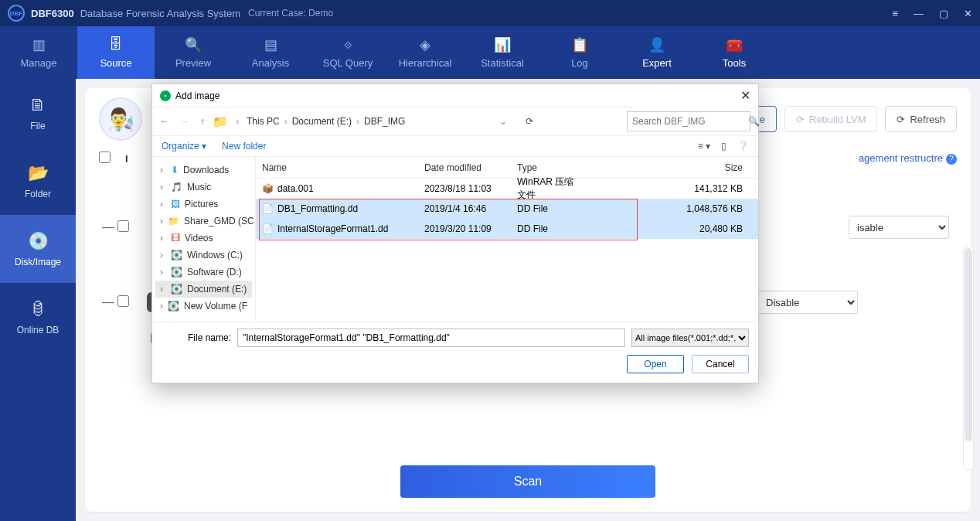 This screenshot has width=980, height=521. What do you see at coordinates (105, 158) in the screenshot?
I see `header-checkbox` at bounding box center [105, 158].